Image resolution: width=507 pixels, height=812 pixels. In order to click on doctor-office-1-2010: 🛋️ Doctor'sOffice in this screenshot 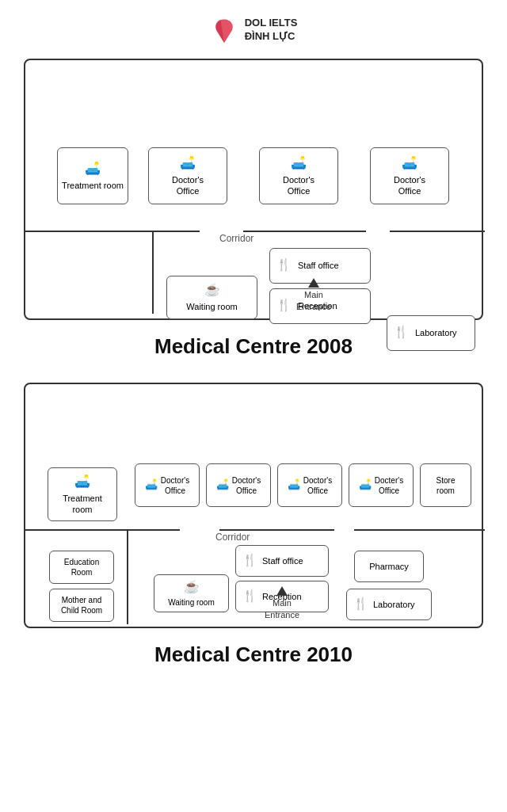, I will do `click(167, 485)`.